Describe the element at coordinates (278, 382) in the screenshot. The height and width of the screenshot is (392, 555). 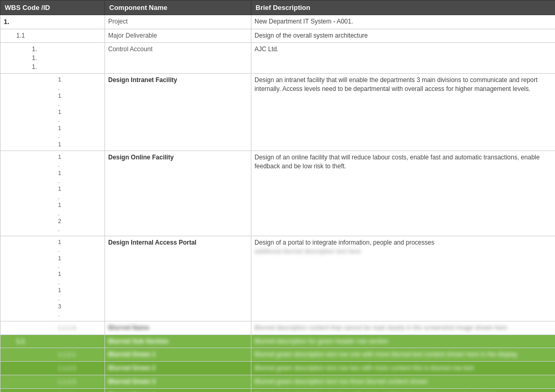
I see `table-row: 1.1.2.3. Blurred Green 3 Blurred green d…` at that location.